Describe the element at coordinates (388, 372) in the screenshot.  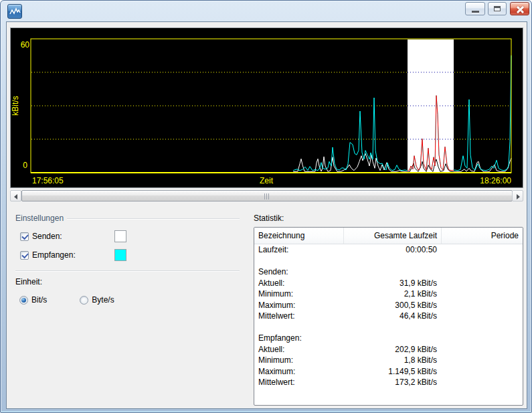
I see `table-row: Maximum:1.149,5 kBit/s` at that location.